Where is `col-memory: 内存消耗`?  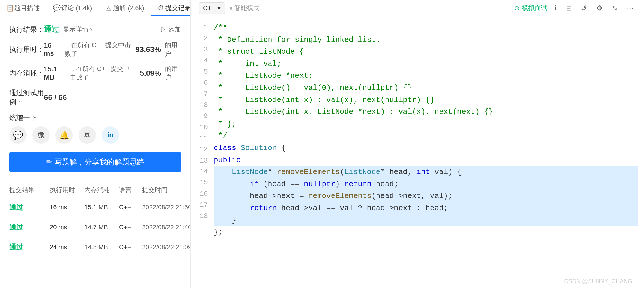 col-memory: 内存消耗 is located at coordinates (102, 190).